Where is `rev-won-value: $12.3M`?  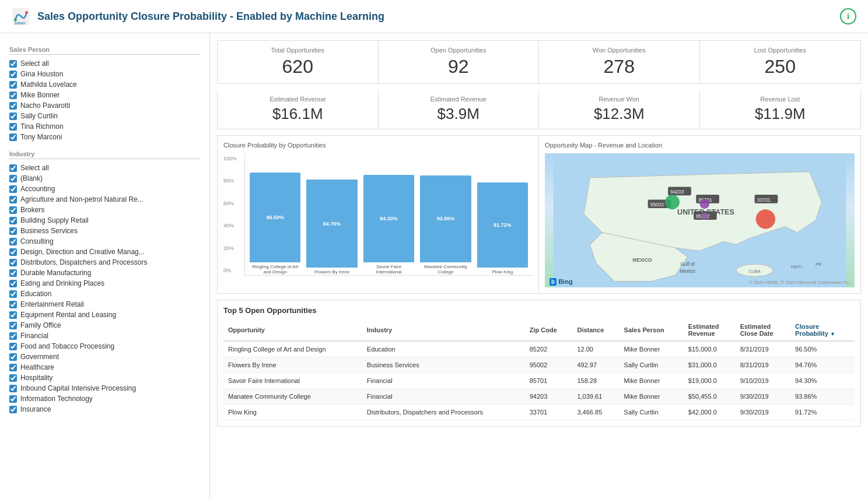 rev-won-value: $12.3M is located at coordinates (620, 114).